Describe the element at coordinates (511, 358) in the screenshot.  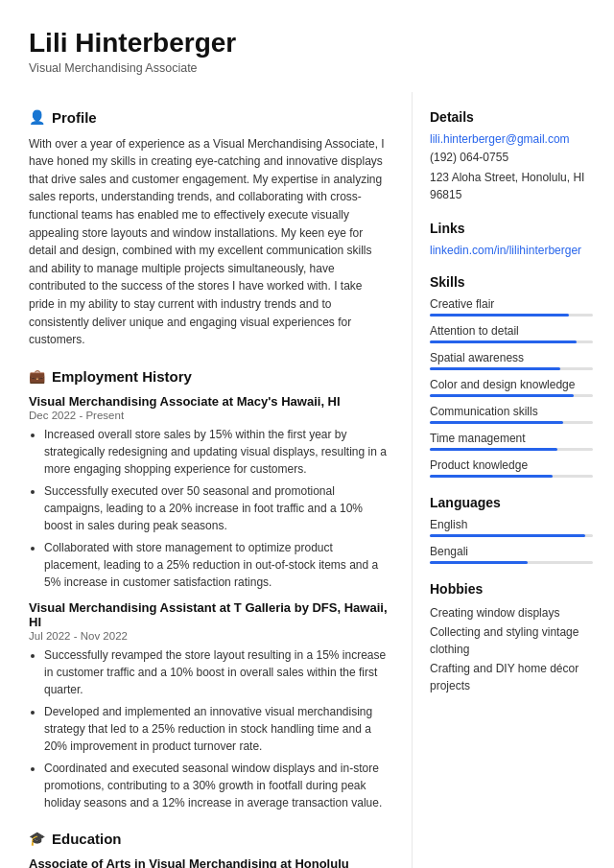
I see `skill-label: Spatial awareness` at that location.